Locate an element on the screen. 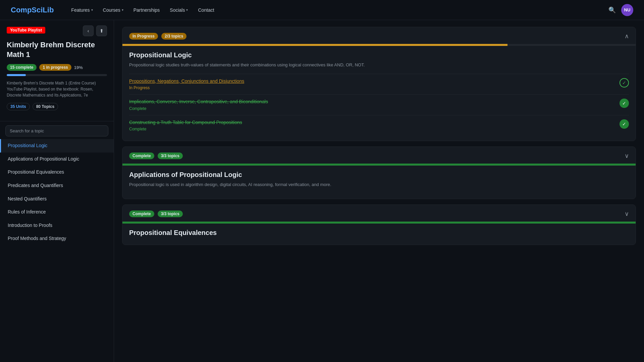 The height and width of the screenshot is (362, 644). nav-contact: Contact is located at coordinates (206, 10).